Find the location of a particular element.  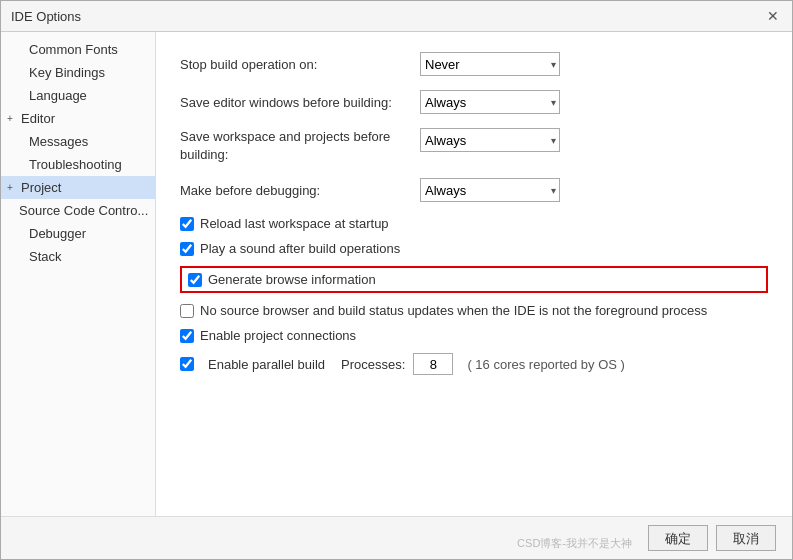

play-sound-label: Play a sound after build operations is located at coordinates (300, 248).